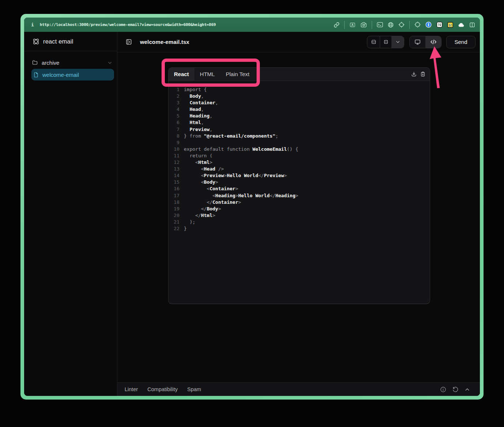 The width and height of the screenshot is (504, 427). What do you see at coordinates (455, 389) in the screenshot?
I see `status-bar-icons` at bounding box center [455, 389].